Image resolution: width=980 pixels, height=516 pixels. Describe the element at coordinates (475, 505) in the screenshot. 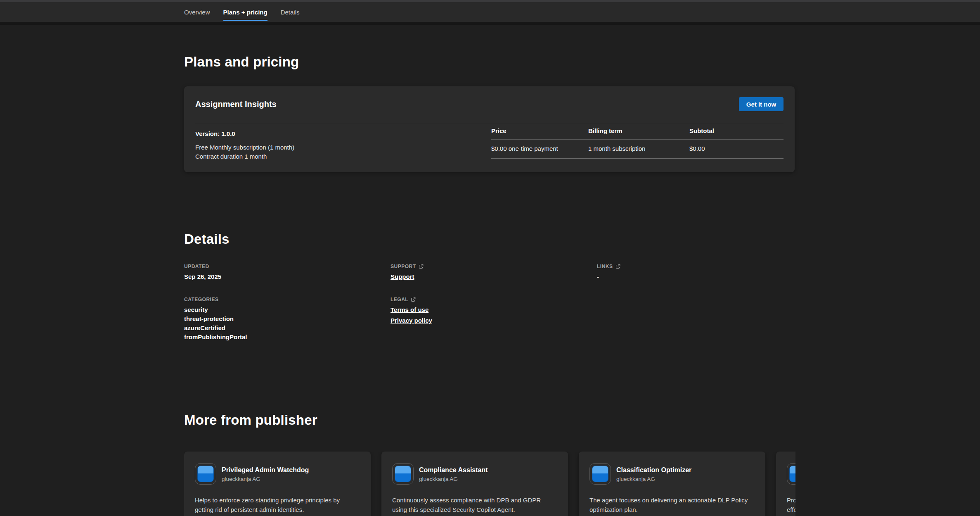

I see `publisher-card-description: Continuously assess compliance with DPB …` at that location.